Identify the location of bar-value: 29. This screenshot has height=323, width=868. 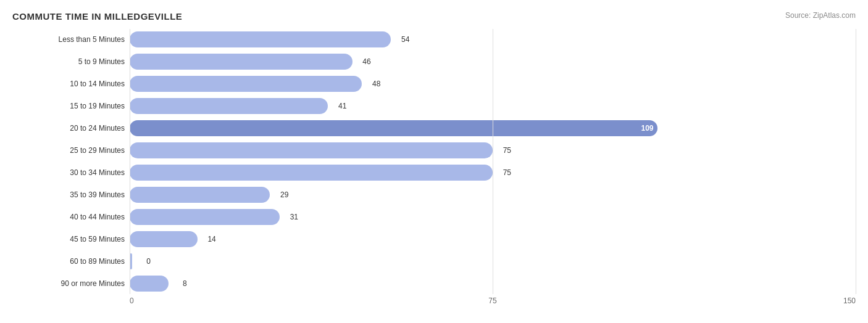
(284, 195).